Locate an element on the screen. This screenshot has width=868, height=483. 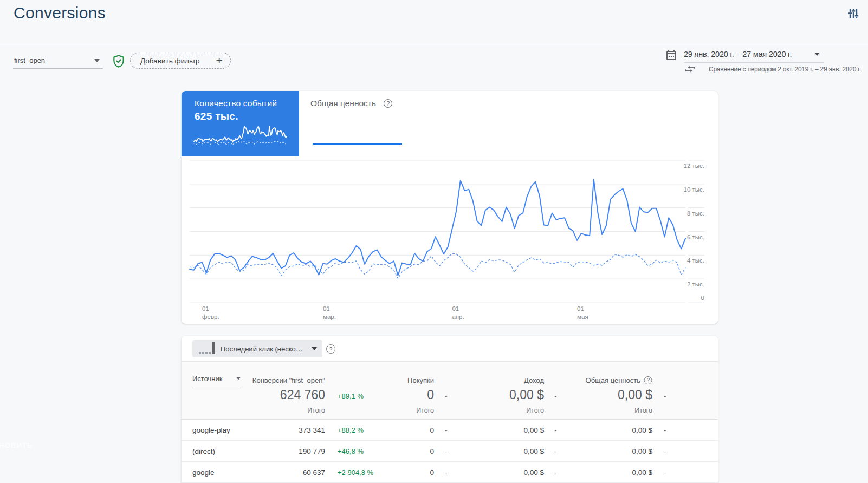
column-header-purchases: Покупки is located at coordinates (420, 380).